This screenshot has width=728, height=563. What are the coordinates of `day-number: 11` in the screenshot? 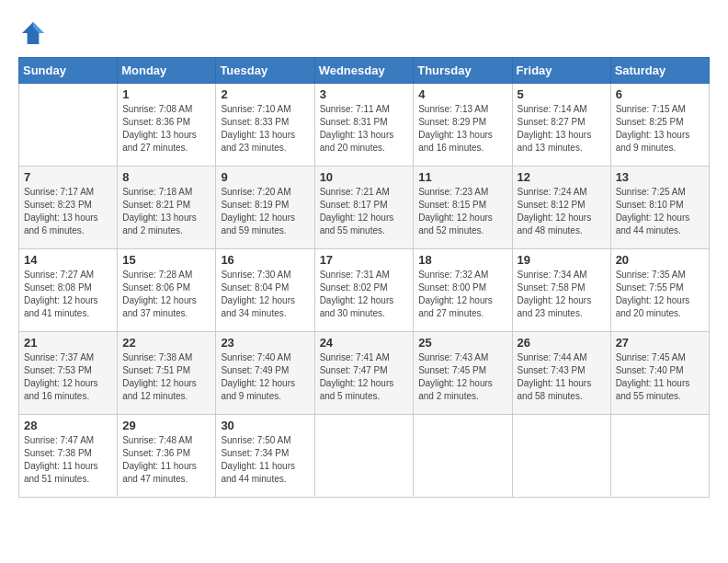 It's located at (462, 177).